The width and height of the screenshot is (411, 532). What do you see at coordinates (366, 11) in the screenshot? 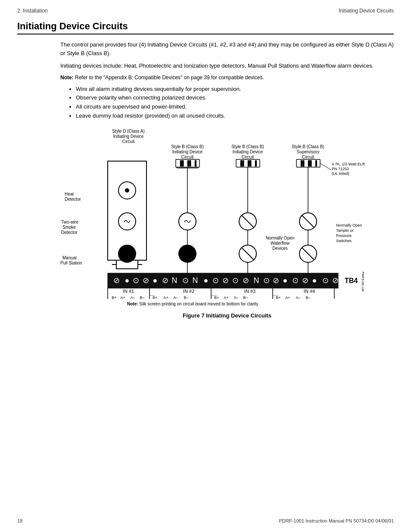
I see `header-right: Initiating Device Circuits` at bounding box center [366, 11].